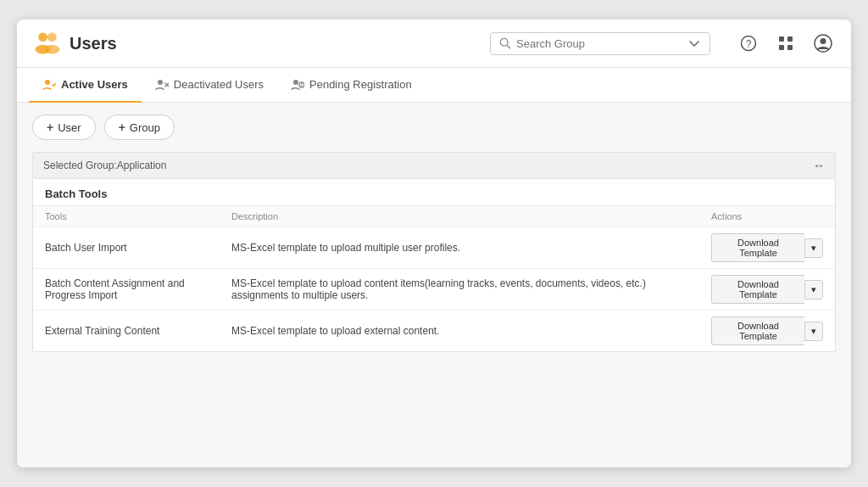  Describe the element at coordinates (351, 85) in the screenshot. I see `tab-pending-registration: Pending Registration` at that location.